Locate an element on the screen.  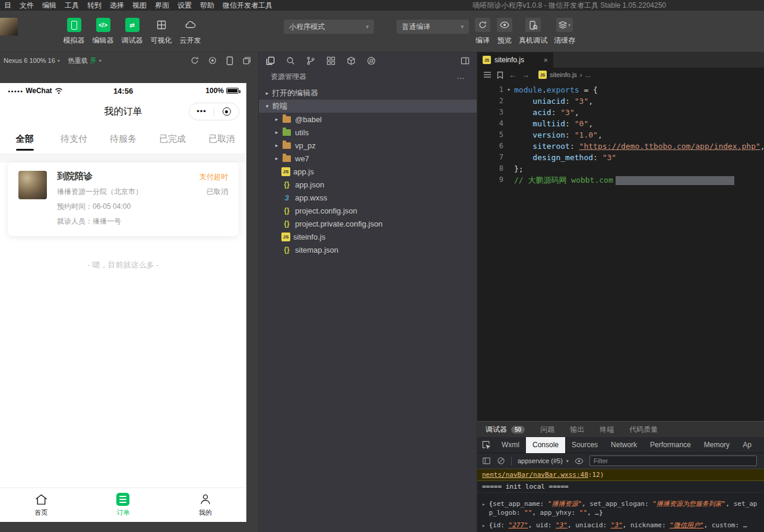
menu-item-界面: 界面 is located at coordinates (162, 6).